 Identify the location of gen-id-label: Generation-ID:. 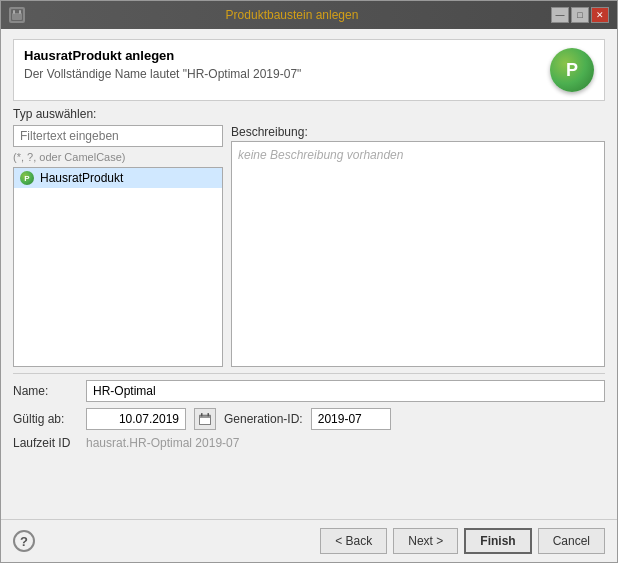
(264, 419).